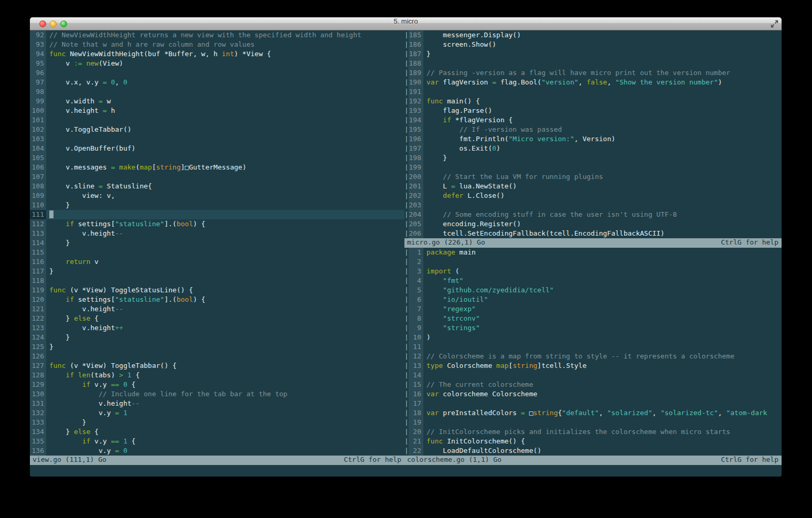 The height and width of the screenshot is (518, 812). Describe the element at coordinates (217, 111) in the screenshot. I see `code-line: 100 v.height = h` at that location.